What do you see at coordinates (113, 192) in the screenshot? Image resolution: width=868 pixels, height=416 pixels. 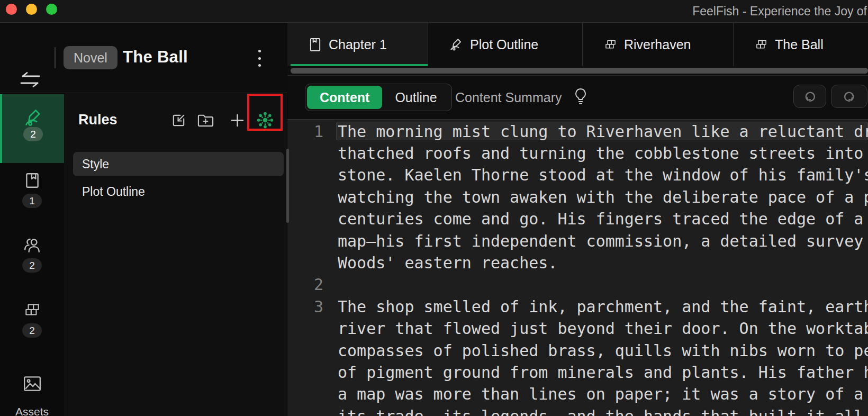 I see `list-item-label: Plot Outline` at bounding box center [113, 192].